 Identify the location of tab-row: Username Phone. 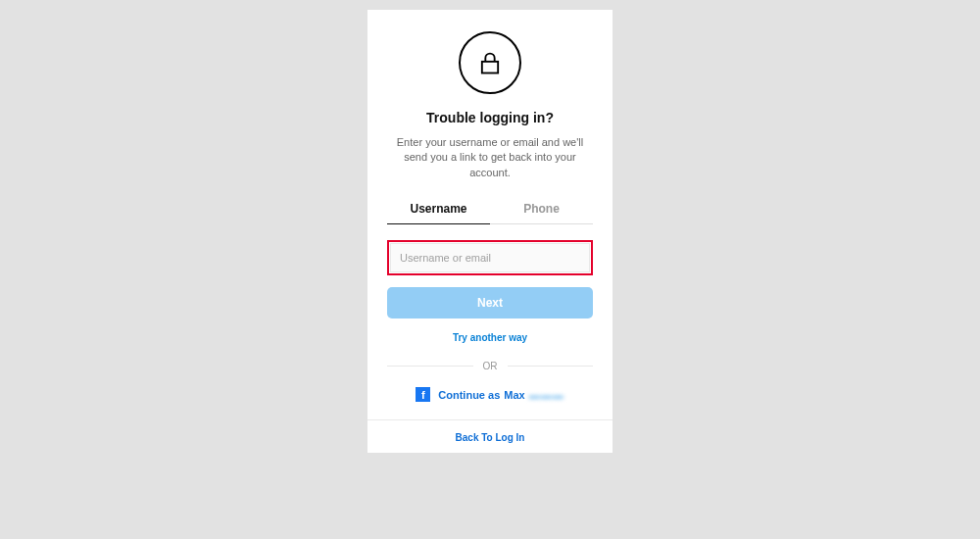
(490, 210).